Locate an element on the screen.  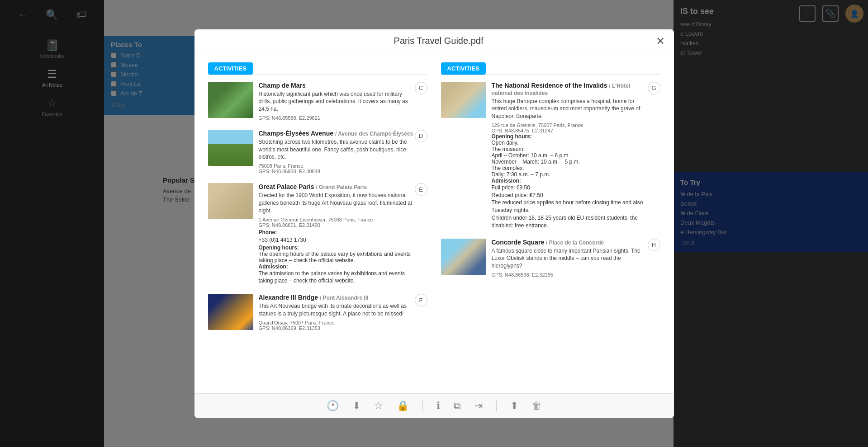
activity-invalids: The National Residence of the Invalids /… is located at coordinates (551, 155).